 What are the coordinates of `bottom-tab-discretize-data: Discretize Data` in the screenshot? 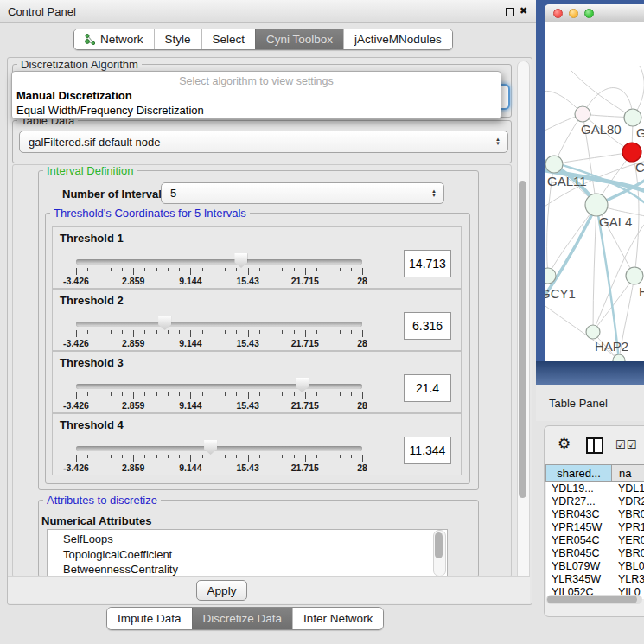 It's located at (242, 619).